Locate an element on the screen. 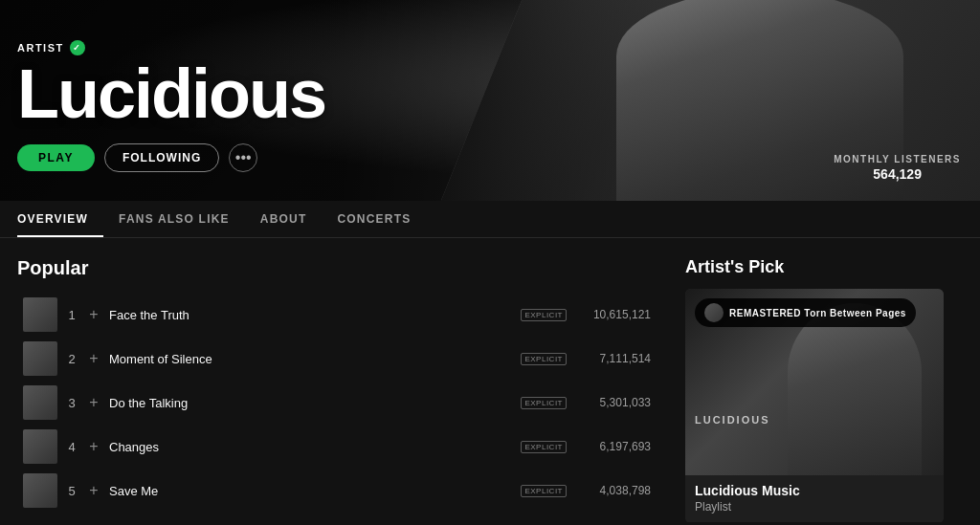 This screenshot has width=980, height=525. track-row: 3 + Do the Talking EXPLICIT 5,301,033 is located at coordinates (337, 403).